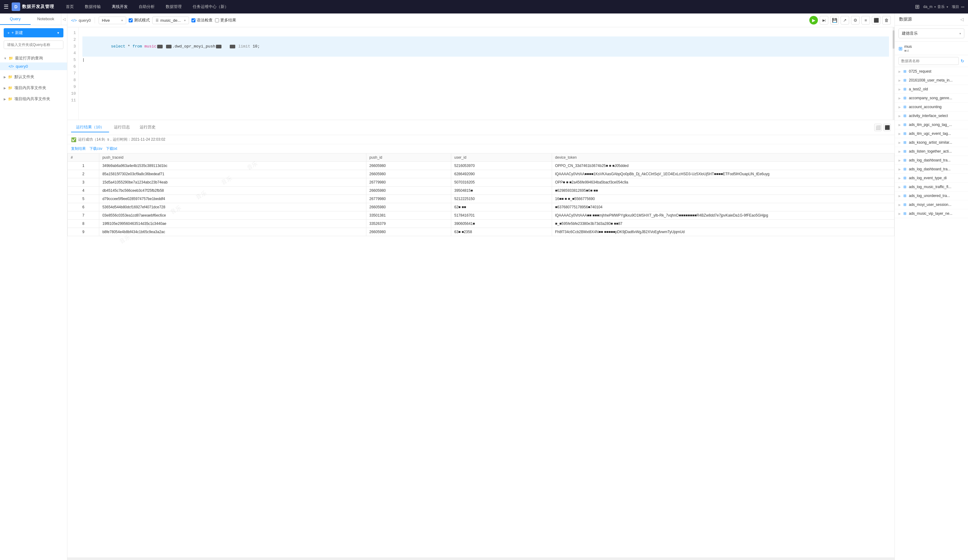 Image resolution: width=968 pixels, height=560 pixels. Describe the element at coordinates (194, 20) in the screenshot. I see `grammar-check-input` at that location.